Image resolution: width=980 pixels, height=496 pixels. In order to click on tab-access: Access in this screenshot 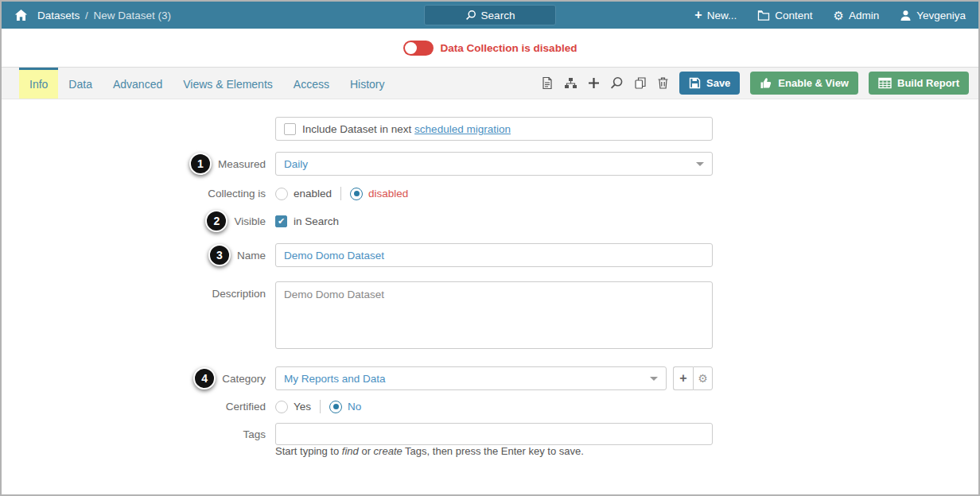, I will do `click(312, 83)`.